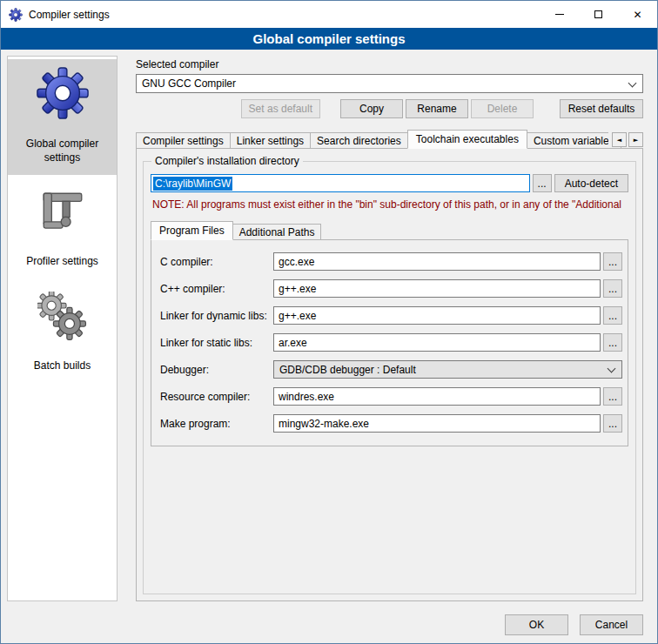 The height and width of the screenshot is (644, 658). Describe the element at coordinates (63, 366) in the screenshot. I see `sidebar-item-label: Batch builds` at that location.